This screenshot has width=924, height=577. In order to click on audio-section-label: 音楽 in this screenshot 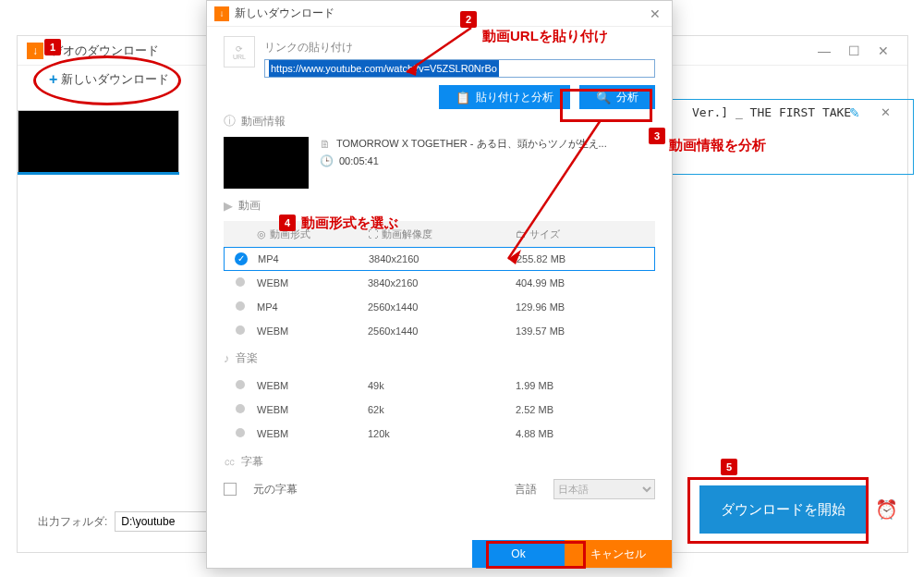, I will do `click(247, 359)`.